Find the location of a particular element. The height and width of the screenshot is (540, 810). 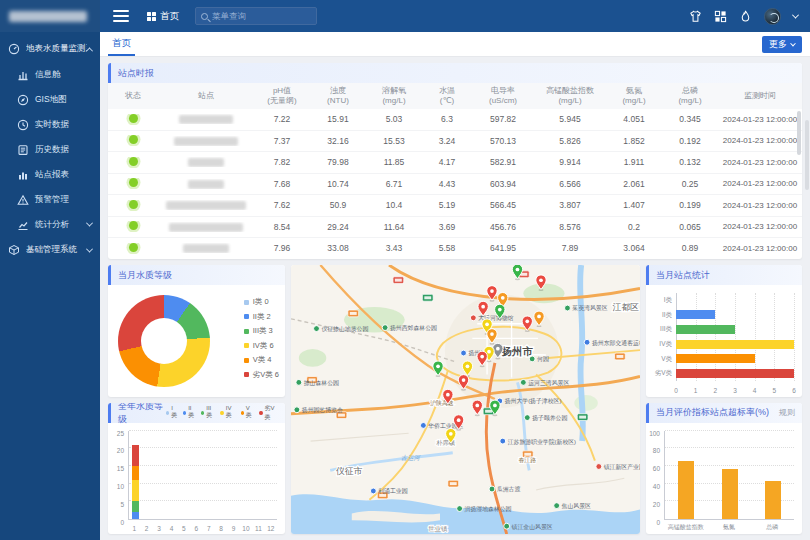

home-grid-icon is located at coordinates (152, 16).